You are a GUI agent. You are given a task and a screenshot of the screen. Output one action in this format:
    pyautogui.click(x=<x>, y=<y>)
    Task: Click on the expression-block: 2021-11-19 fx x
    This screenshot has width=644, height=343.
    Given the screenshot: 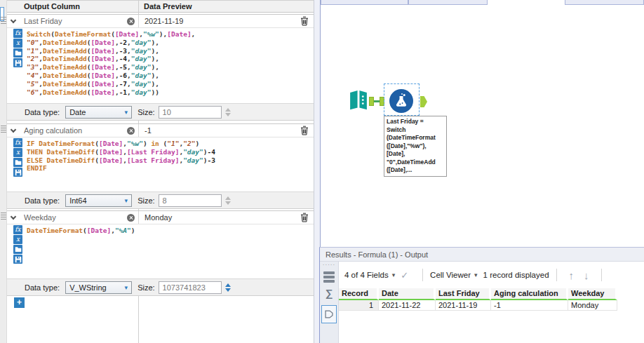 What is the action you would take?
    pyautogui.click(x=160, y=67)
    